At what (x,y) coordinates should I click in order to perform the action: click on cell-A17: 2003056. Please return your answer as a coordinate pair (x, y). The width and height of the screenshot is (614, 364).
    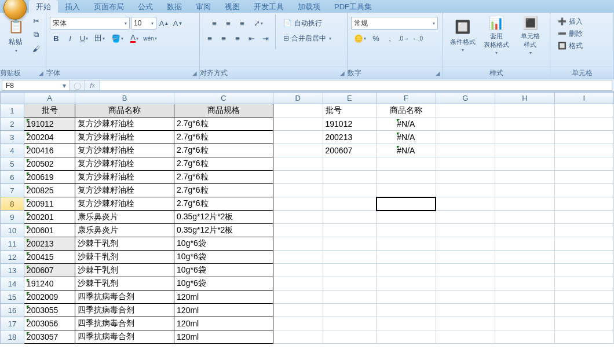
    Looking at the image, I should click on (49, 324).